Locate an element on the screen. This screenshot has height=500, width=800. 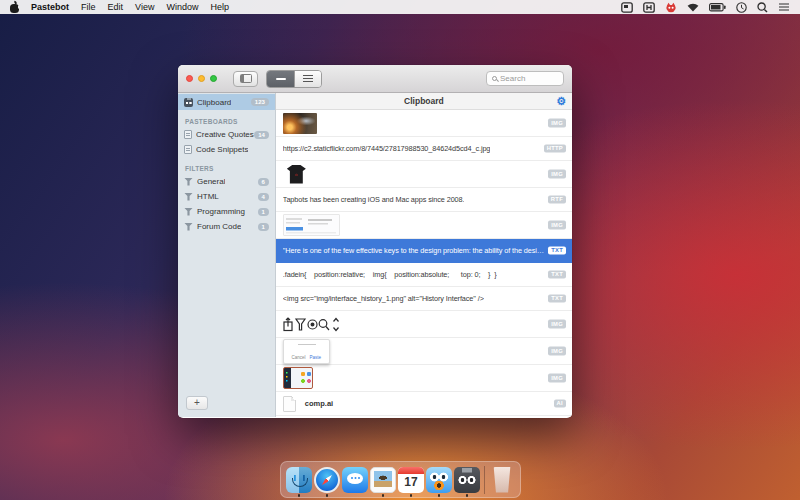
clipboard-item-text: Tapbots has been creating iOS and Mac ap… is located at coordinates (374, 200).